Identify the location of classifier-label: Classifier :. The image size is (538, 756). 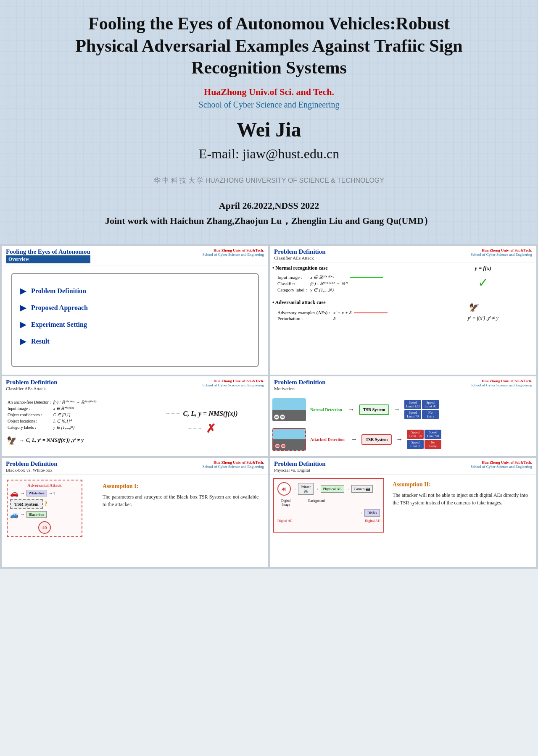
(292, 284).